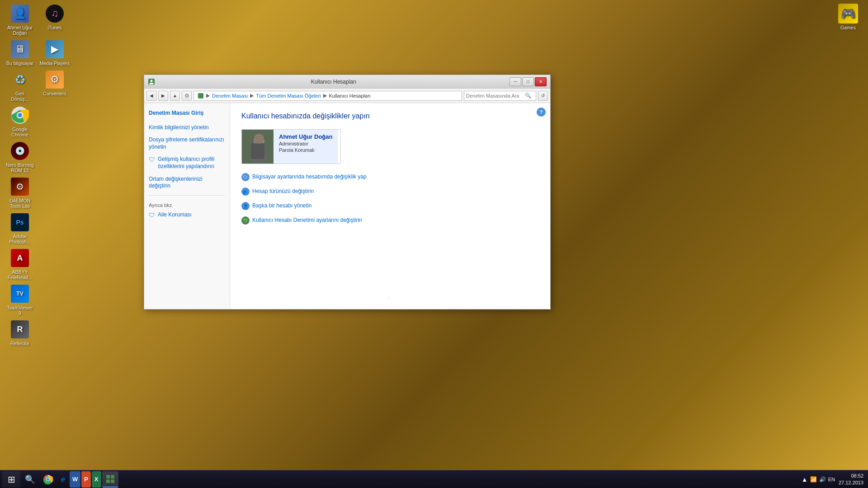 Image resolution: width=868 pixels, height=488 pixels. I want to click on action-link-uac: Kullanıcı Hesabı Denetimi ayarlarını değ…, so click(307, 221).